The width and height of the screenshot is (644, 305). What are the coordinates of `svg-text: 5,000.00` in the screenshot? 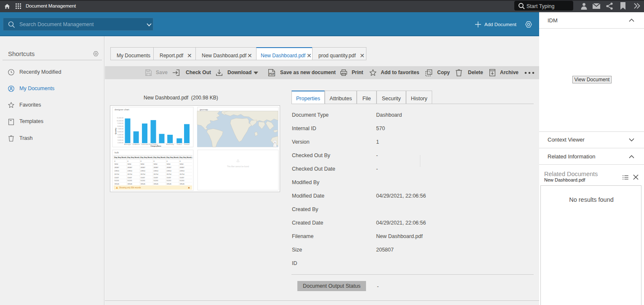 It's located at (120, 135).